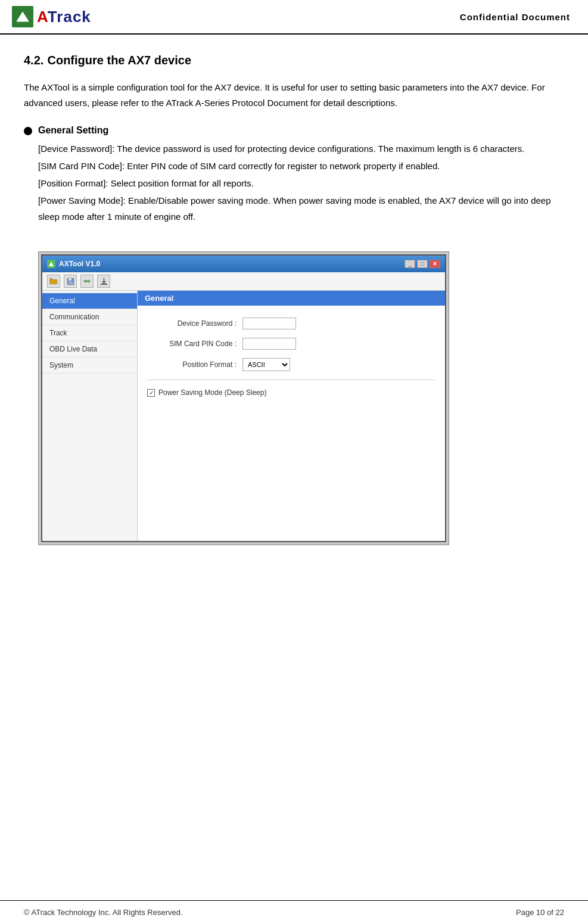  I want to click on general-line-2: [SIM Card PIN Code]: Enter PIN code of S…, so click(301, 166).